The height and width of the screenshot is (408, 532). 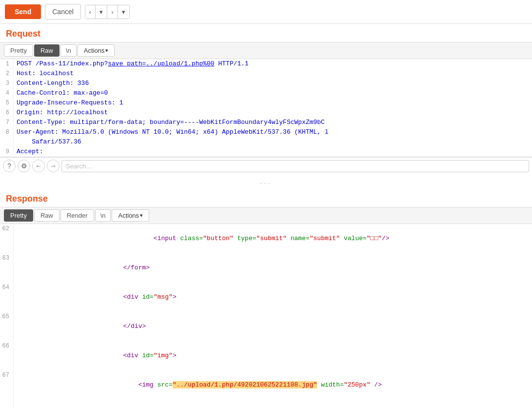 I want to click on line-content: Host: localhost, so click(x=274, y=74).